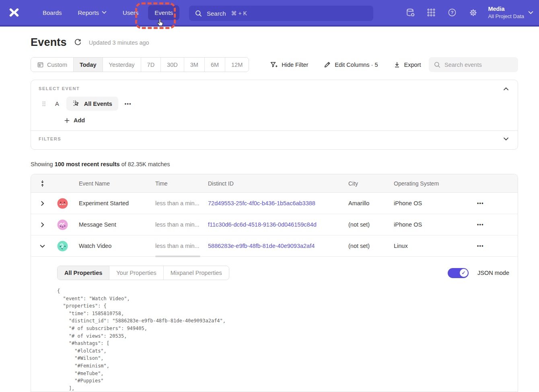 The height and width of the screenshot is (392, 539). I want to click on json-line: ],, so click(283, 388).